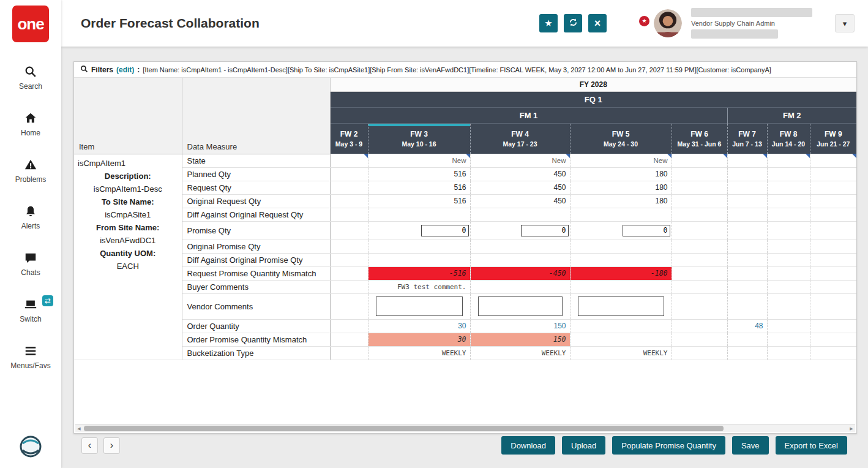 This screenshot has width=868, height=468. I want to click on refresh-icon, so click(573, 23).